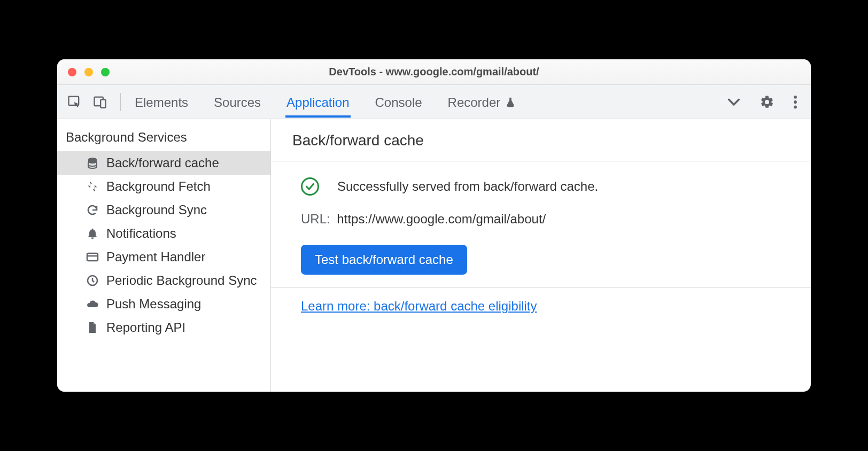 Image resolution: width=868 pixels, height=451 pixels. Describe the element at coordinates (434, 72) in the screenshot. I see `titlebar: DevTools - www.google.com/gmail/about/` at that location.